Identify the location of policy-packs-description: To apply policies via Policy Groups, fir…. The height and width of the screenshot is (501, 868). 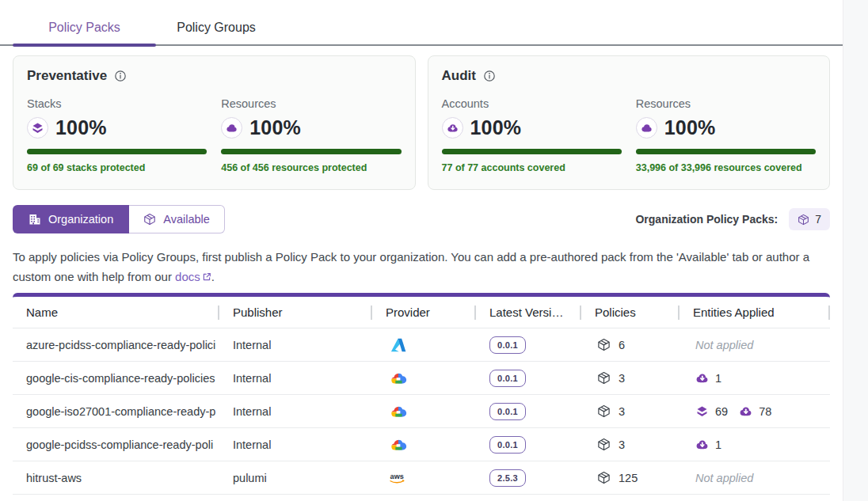
(421, 267).